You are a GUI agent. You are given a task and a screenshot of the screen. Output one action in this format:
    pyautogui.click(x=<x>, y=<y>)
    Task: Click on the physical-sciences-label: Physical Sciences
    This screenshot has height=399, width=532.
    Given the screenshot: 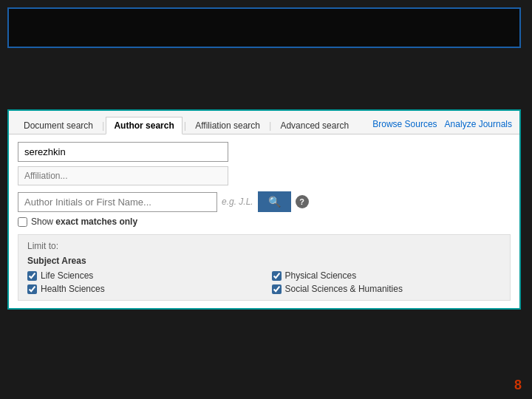 What is the action you would take?
    pyautogui.click(x=321, y=276)
    